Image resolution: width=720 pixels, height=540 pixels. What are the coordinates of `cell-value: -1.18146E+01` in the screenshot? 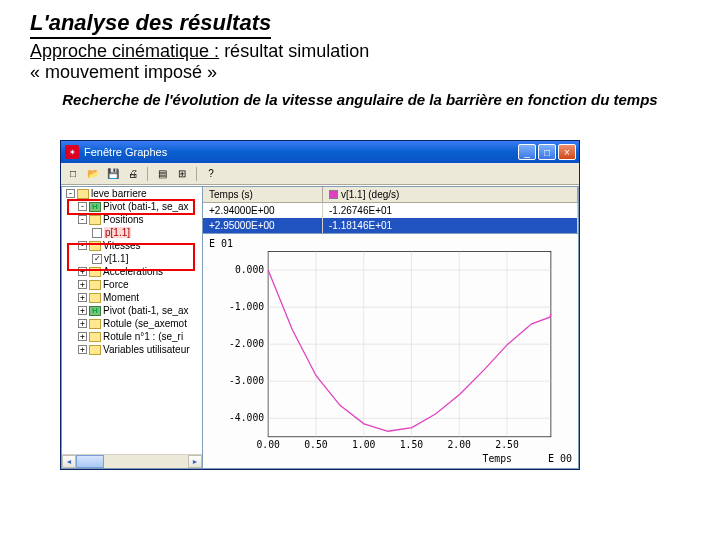 It's located at (450, 226).